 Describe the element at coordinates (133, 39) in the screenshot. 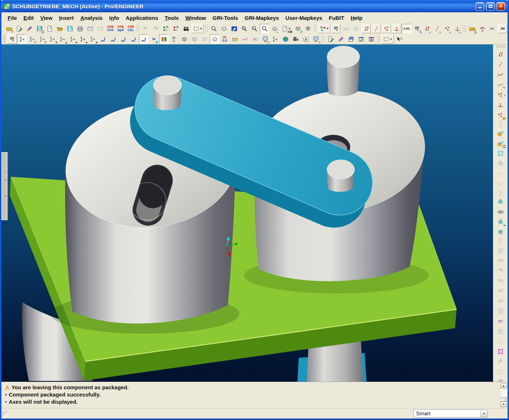

I see `line-style-default-button` at that location.